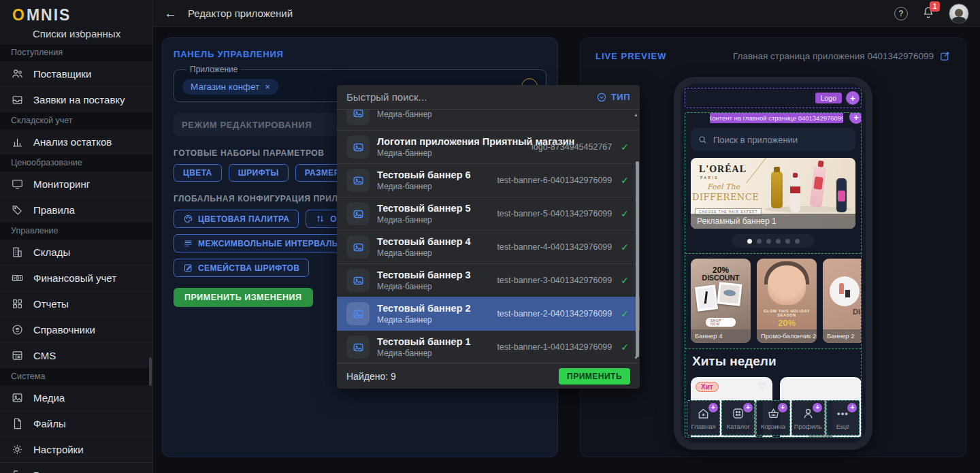 The width and height of the screenshot is (980, 473). I want to click on bar-chart-icon, so click(18, 142).